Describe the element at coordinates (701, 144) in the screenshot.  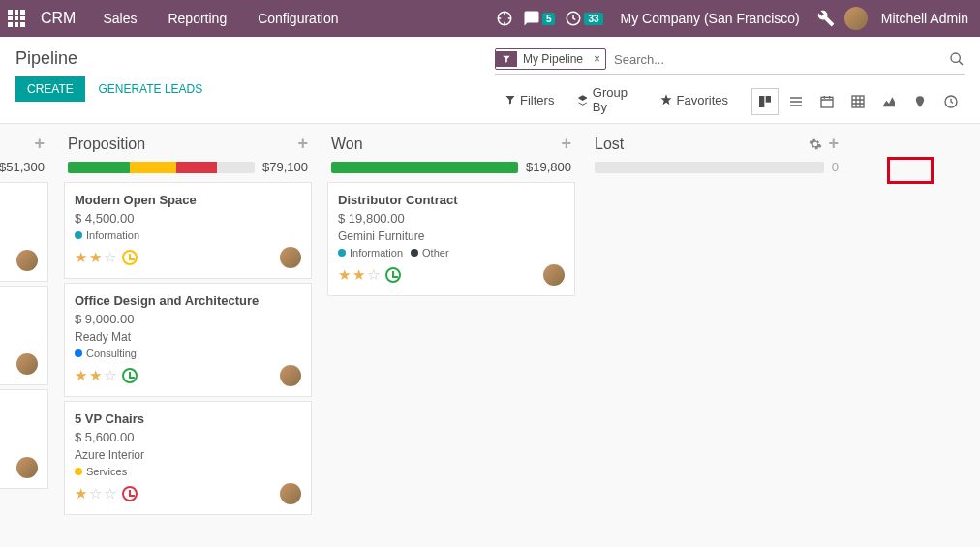
I see `column-title: Lost` at that location.